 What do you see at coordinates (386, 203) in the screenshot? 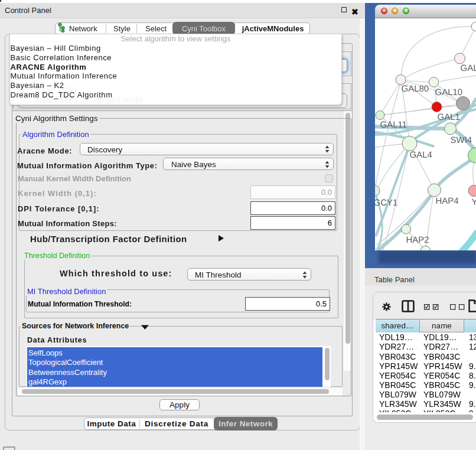
I see `svg-text: GCY1` at bounding box center [386, 203].